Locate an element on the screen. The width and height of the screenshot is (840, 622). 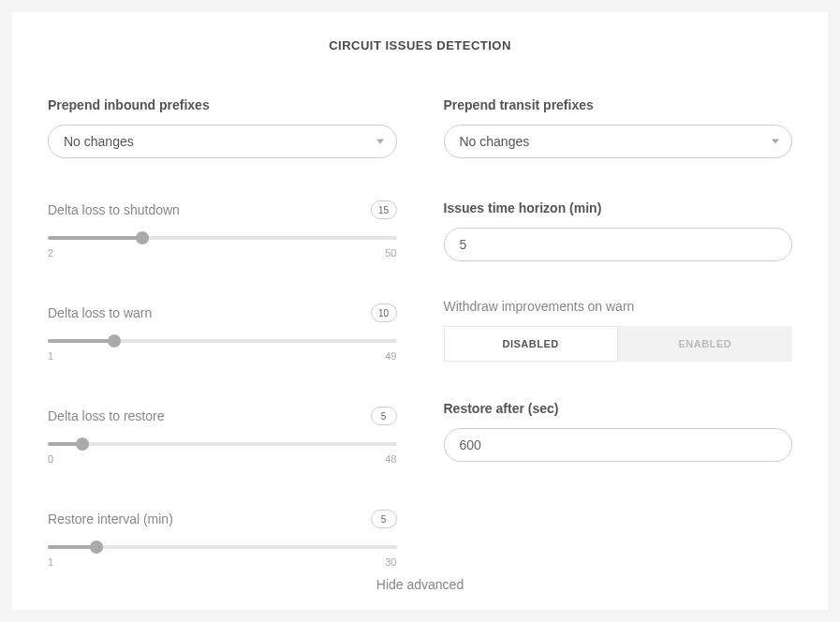
delta-loss-shutdown-block: Delta loss to shutdown 15 2 50 is located at coordinates (223, 230).